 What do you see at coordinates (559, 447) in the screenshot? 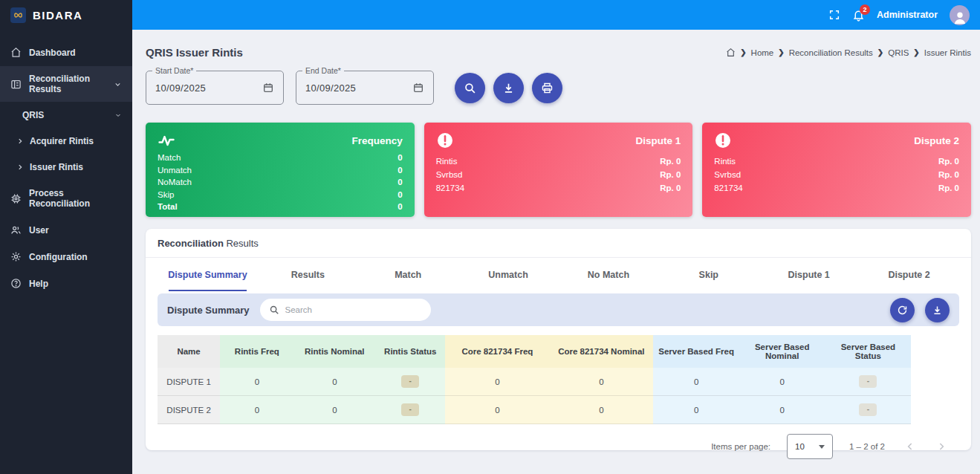
I see `paginator: Items per page: 10 1 – 2 of 2` at bounding box center [559, 447].